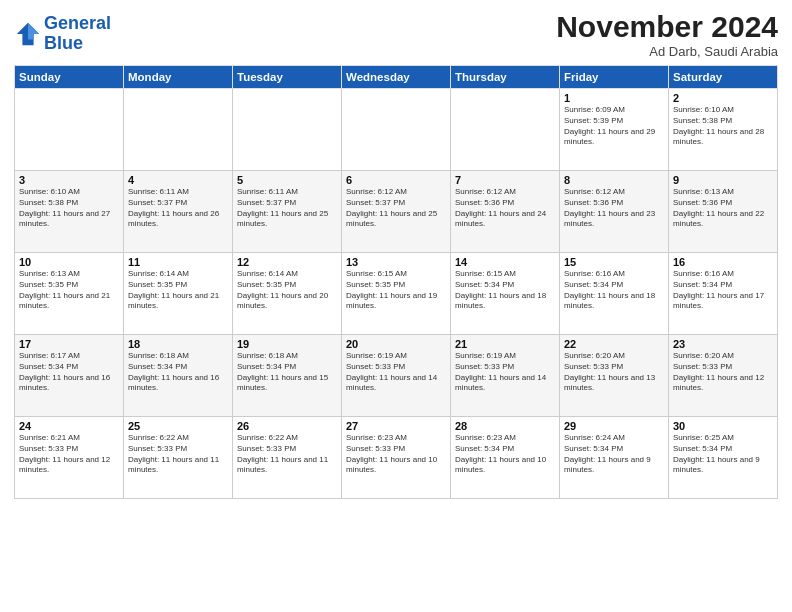 The height and width of the screenshot is (612, 792). I want to click on day-number-8: 8, so click(614, 180).